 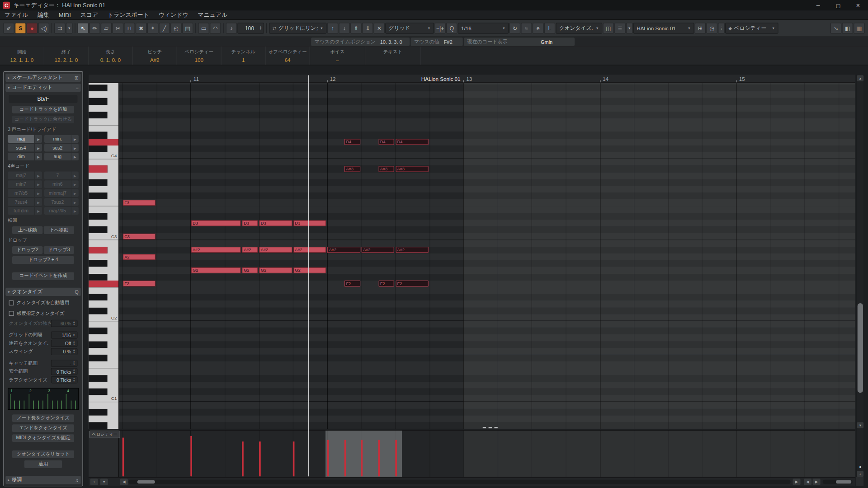 I want to click on insert-velocity-icon: ♪, so click(x=231, y=28).